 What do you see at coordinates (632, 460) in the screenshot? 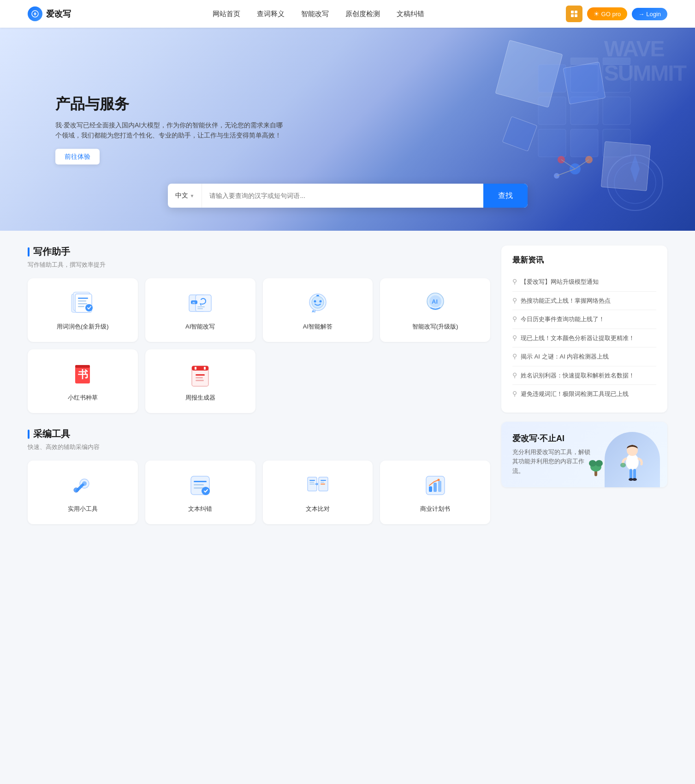
I see `promo-figure` at bounding box center [632, 460].